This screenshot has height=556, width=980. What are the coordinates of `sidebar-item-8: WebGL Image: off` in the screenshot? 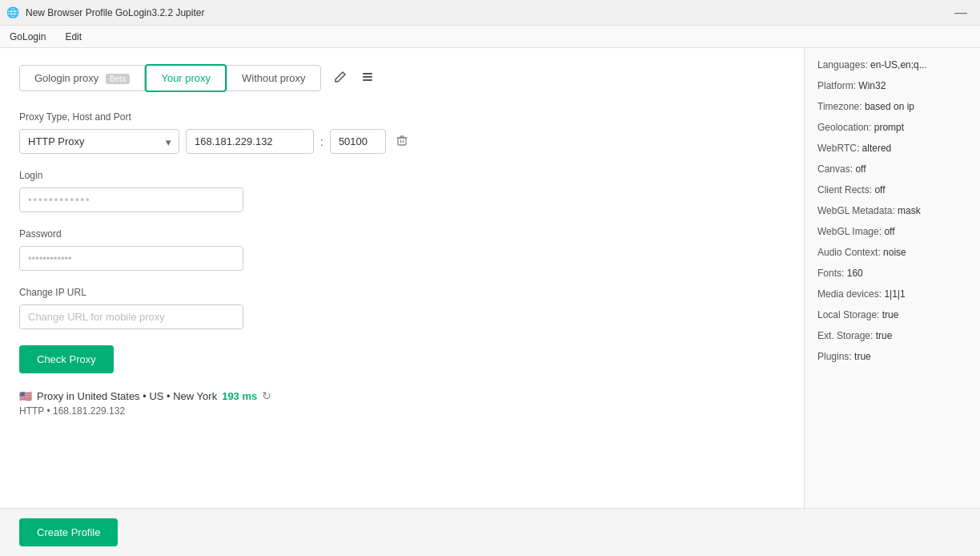 It's located at (892, 232).